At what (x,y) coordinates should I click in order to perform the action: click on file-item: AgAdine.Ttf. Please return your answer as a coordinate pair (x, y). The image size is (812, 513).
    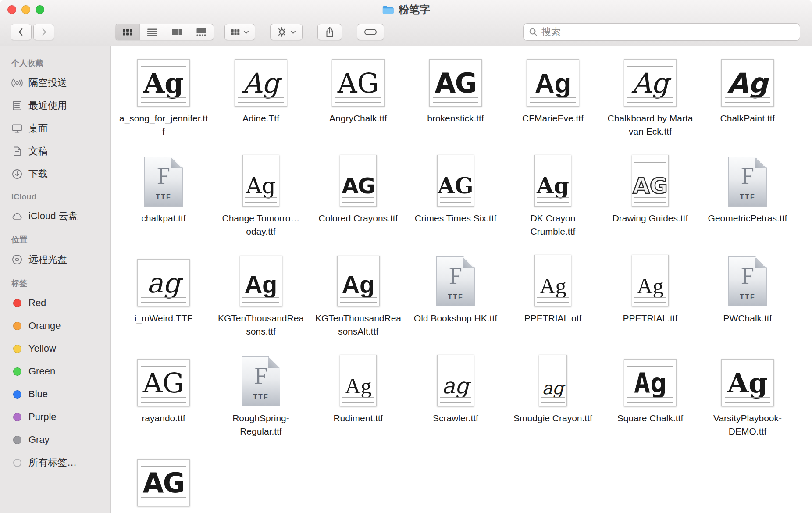
    Looking at the image, I should click on (261, 100).